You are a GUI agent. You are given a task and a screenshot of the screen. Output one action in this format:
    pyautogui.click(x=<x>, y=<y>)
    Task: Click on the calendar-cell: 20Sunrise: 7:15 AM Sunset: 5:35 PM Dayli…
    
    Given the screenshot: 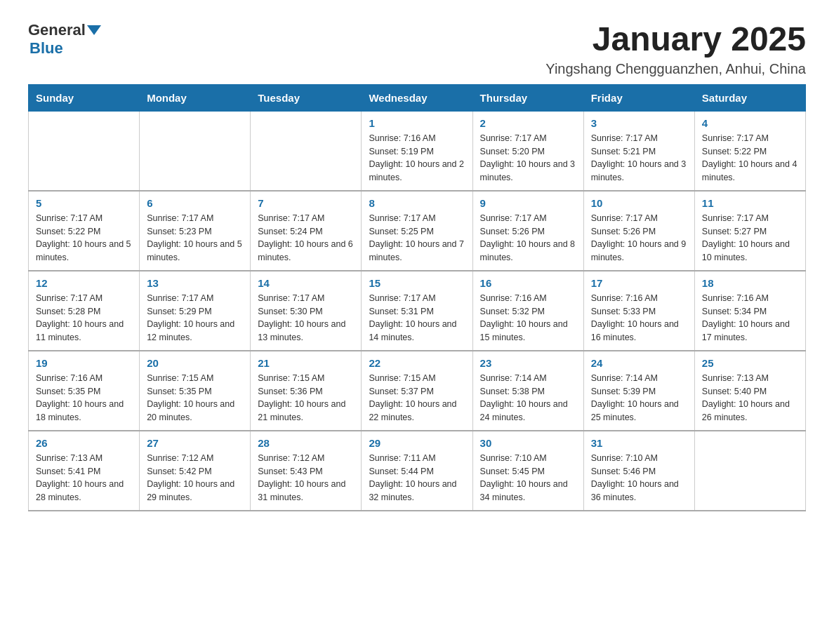 What is the action you would take?
    pyautogui.click(x=195, y=391)
    